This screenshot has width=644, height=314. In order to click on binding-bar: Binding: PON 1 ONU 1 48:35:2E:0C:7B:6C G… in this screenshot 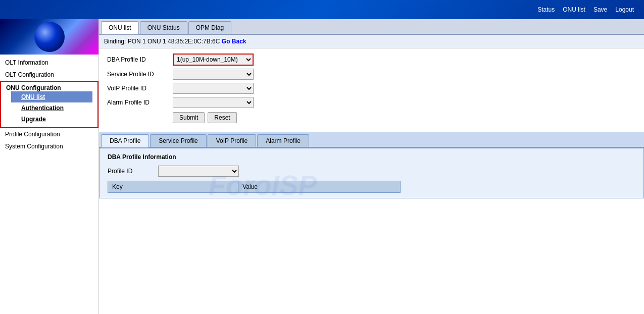, I will do `click(372, 41)`.